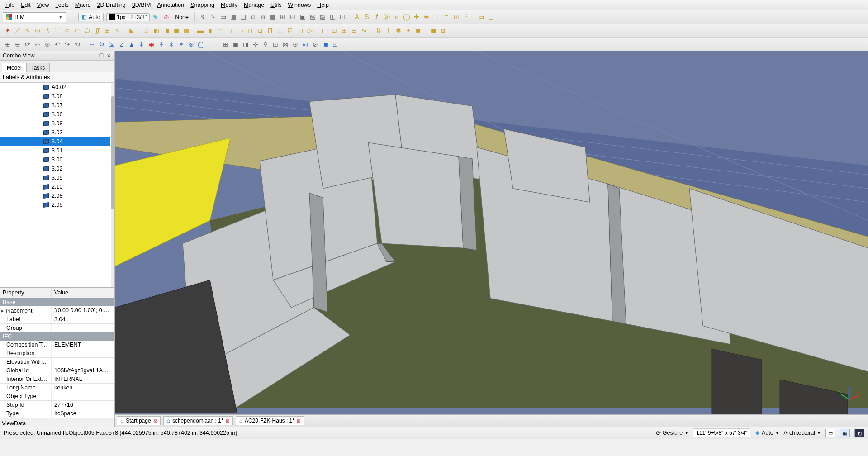  I want to click on tree-item: 3.06, so click(55, 114).